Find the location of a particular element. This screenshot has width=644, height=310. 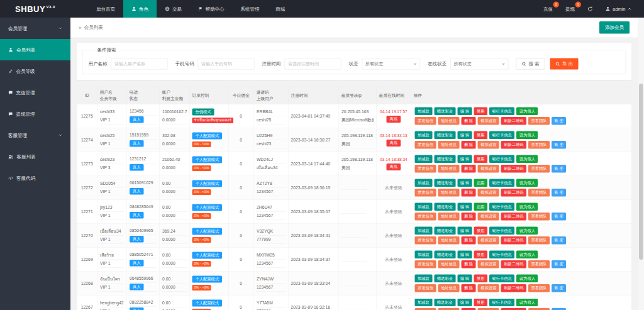

refresh-button is located at coordinates (590, 9).